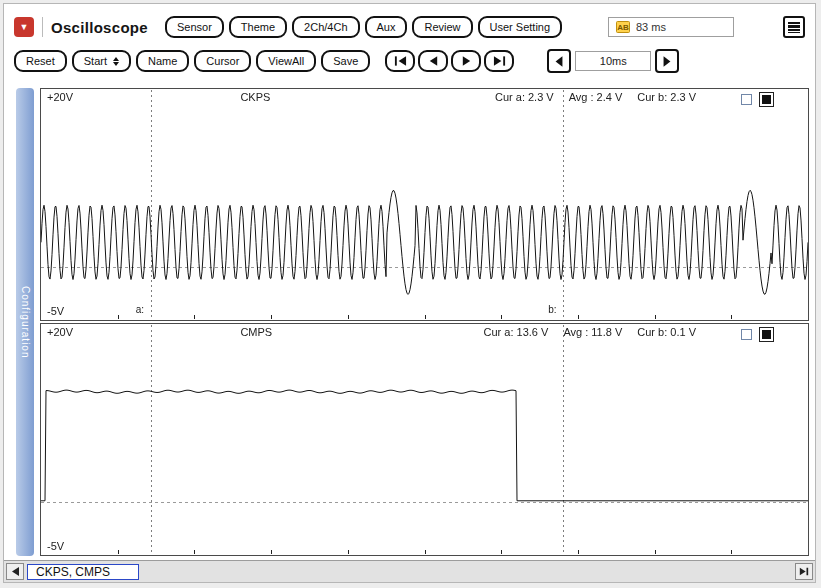  What do you see at coordinates (516, 332) in the screenshot?
I see `cmps-cursor-a-readout: Cur a: 13.6 V` at bounding box center [516, 332].